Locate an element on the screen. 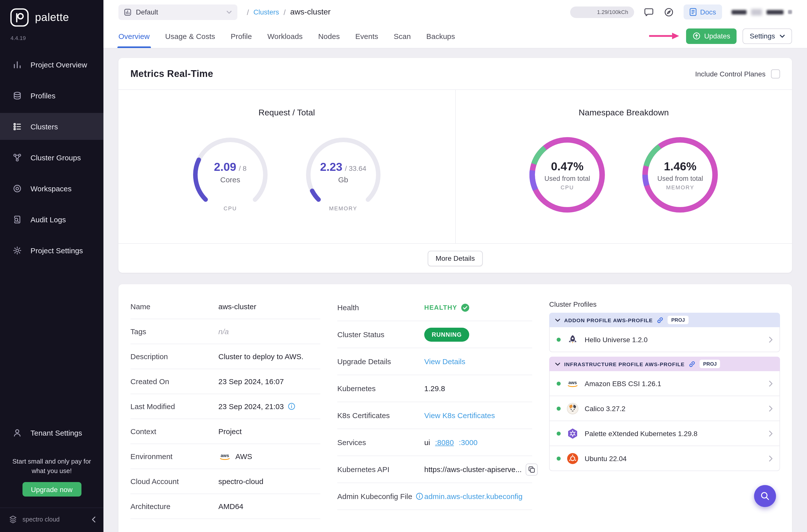 The width and height of the screenshot is (807, 532). detail-row-environment: Environment aws AWS is located at coordinates (225, 457).